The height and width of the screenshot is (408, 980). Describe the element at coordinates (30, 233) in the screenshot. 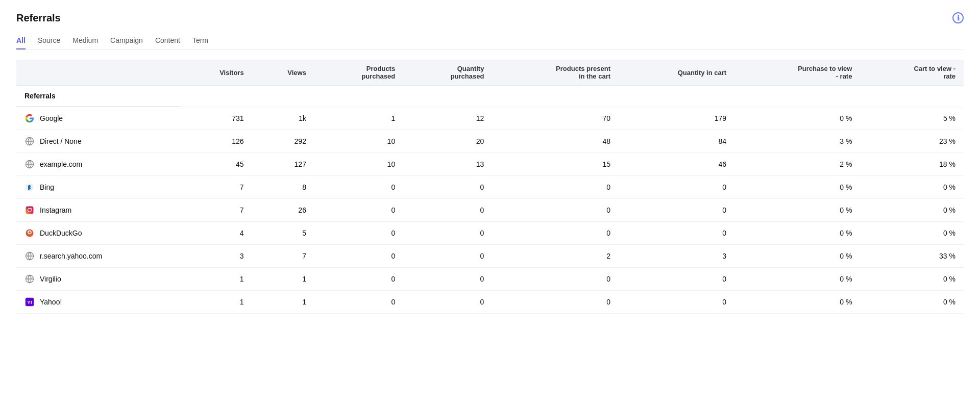

I see `duckduckgo-icon` at that location.